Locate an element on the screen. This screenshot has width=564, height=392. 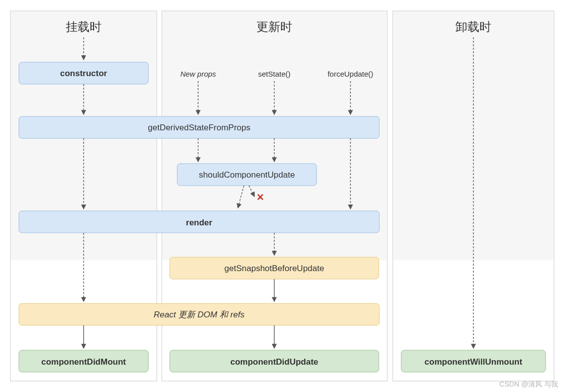
column-title-mounting: 挂载时 is located at coordinates (84, 27).